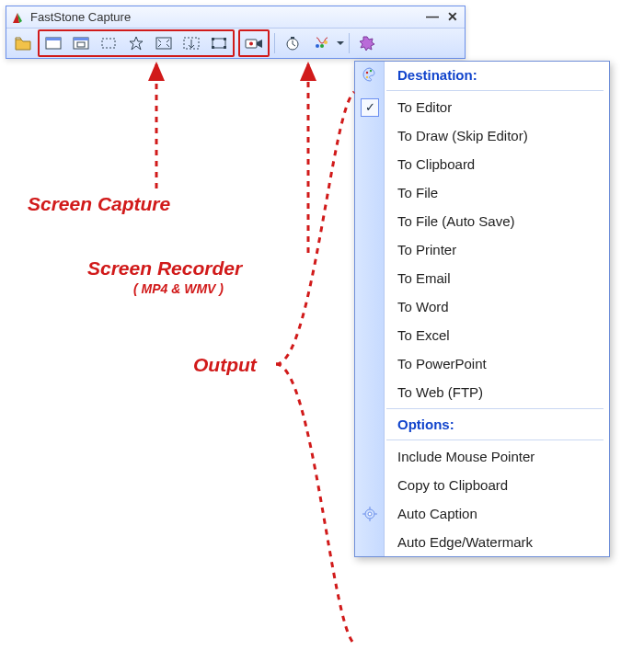  Describe the element at coordinates (165, 268) in the screenshot. I see `annotation-screen-recorder: Screen Recorder` at that location.